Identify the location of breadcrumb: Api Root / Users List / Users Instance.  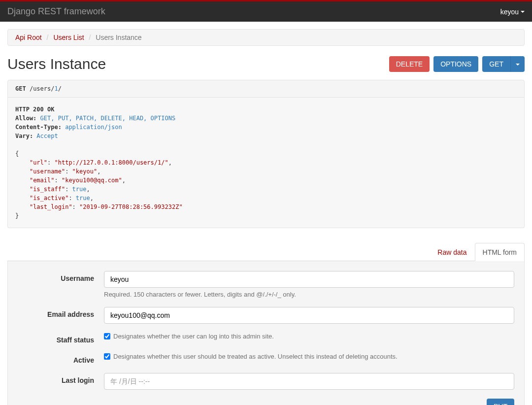
(266, 37).